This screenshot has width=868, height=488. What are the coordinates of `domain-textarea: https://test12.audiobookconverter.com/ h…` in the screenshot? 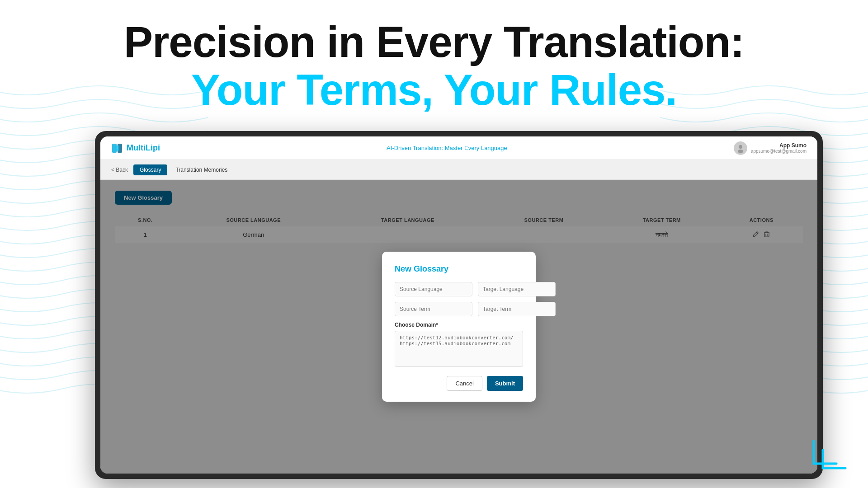 It's located at (459, 349).